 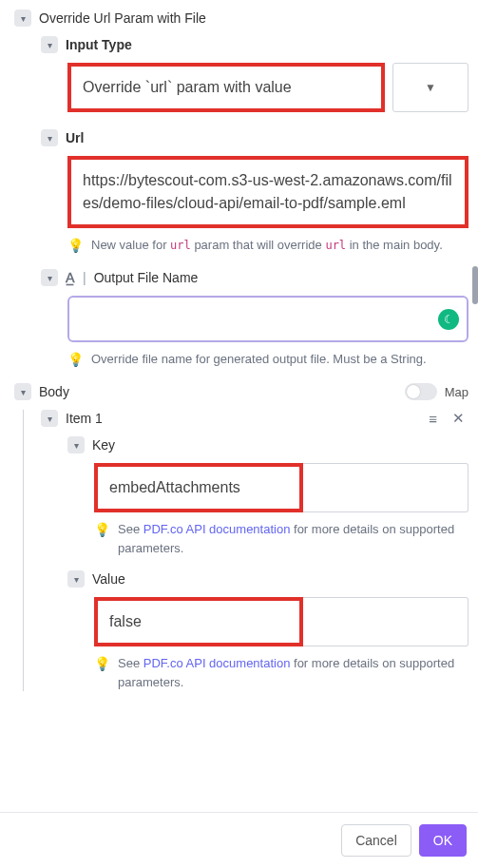 I want to click on output-file-hint: Override file name for generated output …, so click(x=258, y=359).